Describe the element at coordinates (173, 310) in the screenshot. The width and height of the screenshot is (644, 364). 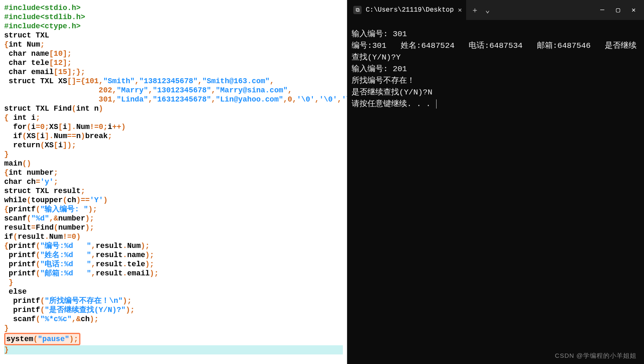
I see `code-line: printf("是否继续查找(Y/N)?");` at that location.